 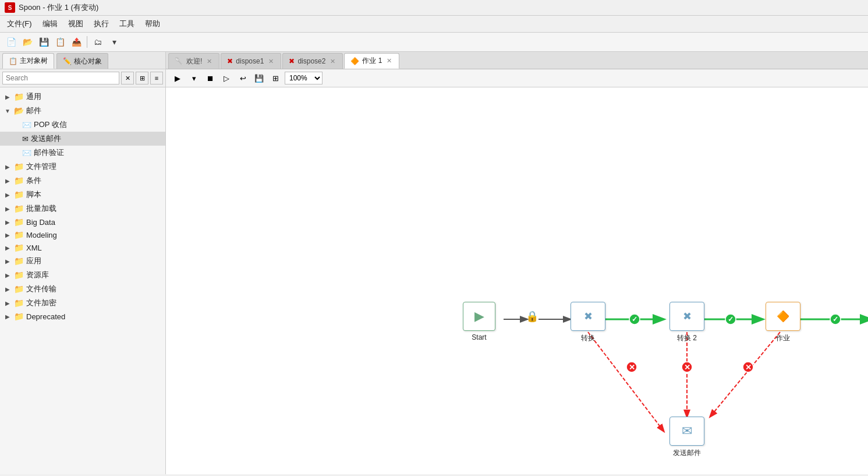 I want to click on menu-tools: 工具, so click(x=127, y=24).